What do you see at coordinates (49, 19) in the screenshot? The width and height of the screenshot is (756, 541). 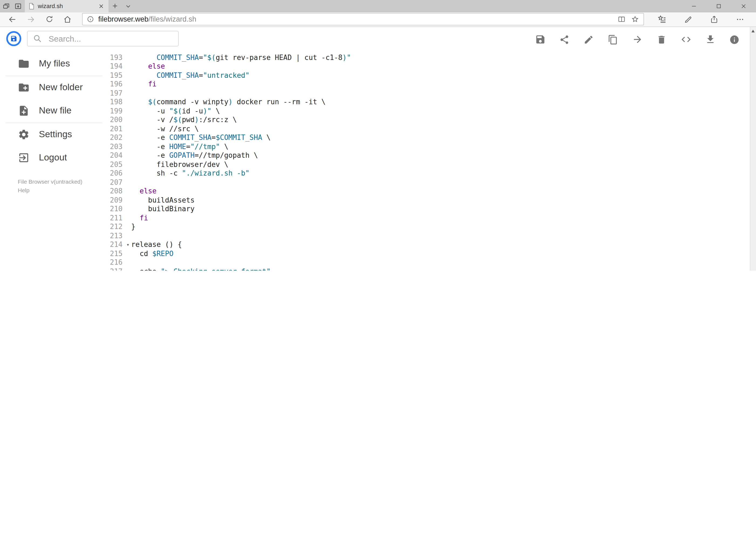 I see `refresh-button` at bounding box center [49, 19].